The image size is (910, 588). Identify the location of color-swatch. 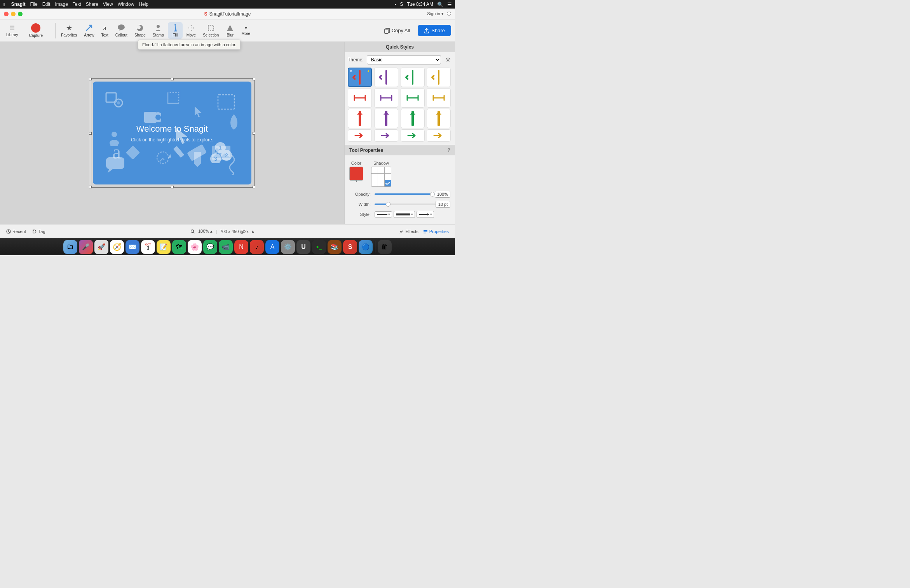
(356, 174).